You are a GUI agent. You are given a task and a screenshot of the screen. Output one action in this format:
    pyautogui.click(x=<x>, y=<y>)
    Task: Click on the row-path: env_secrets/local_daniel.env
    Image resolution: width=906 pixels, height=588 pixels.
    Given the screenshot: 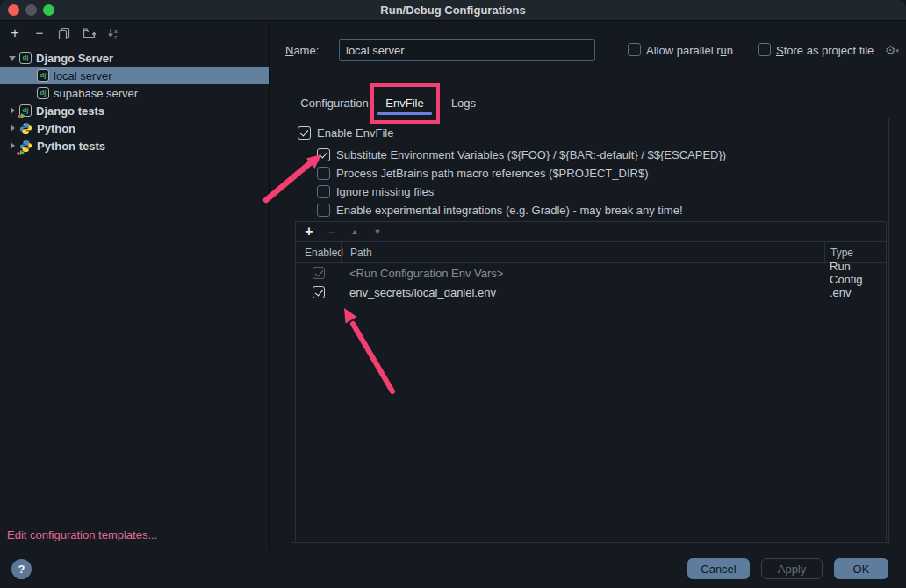 What is the action you would take?
    pyautogui.click(x=583, y=293)
    